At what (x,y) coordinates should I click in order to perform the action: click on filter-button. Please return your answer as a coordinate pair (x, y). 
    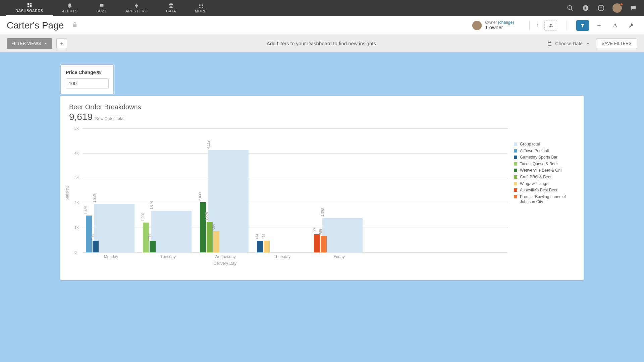
    Looking at the image, I should click on (583, 25).